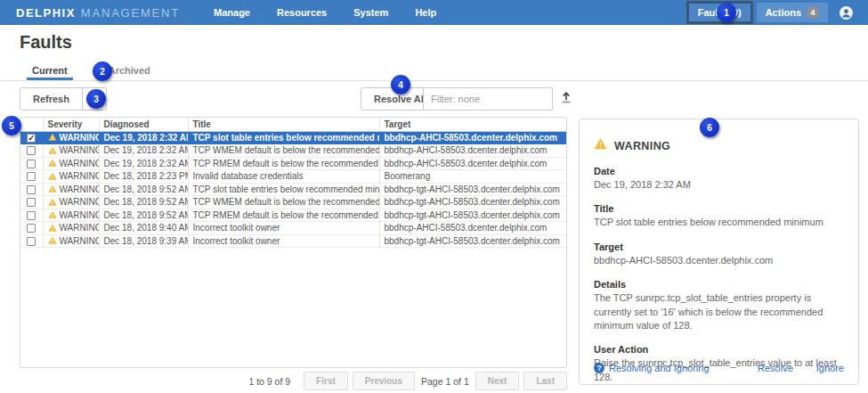 Image resolution: width=868 pixels, height=393 pixels. Describe the element at coordinates (143, 241) in the screenshot. I see `diagnosed-cell: Dec 18, 2018 9:39 AM` at that location.